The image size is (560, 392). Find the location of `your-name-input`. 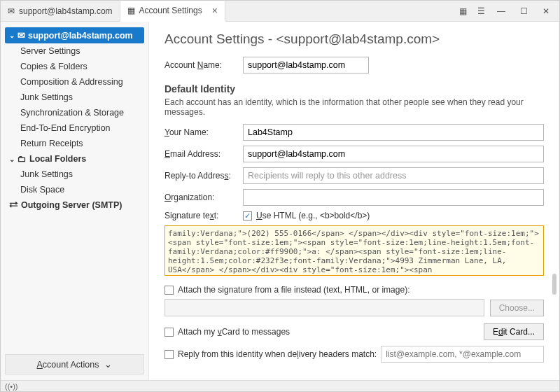

your-name-input is located at coordinates (393, 132).